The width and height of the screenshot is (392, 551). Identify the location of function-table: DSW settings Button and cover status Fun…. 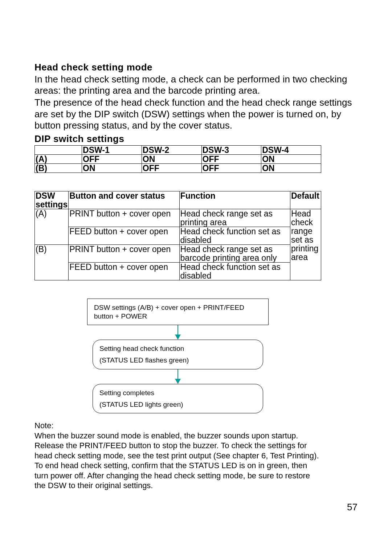
(178, 236).